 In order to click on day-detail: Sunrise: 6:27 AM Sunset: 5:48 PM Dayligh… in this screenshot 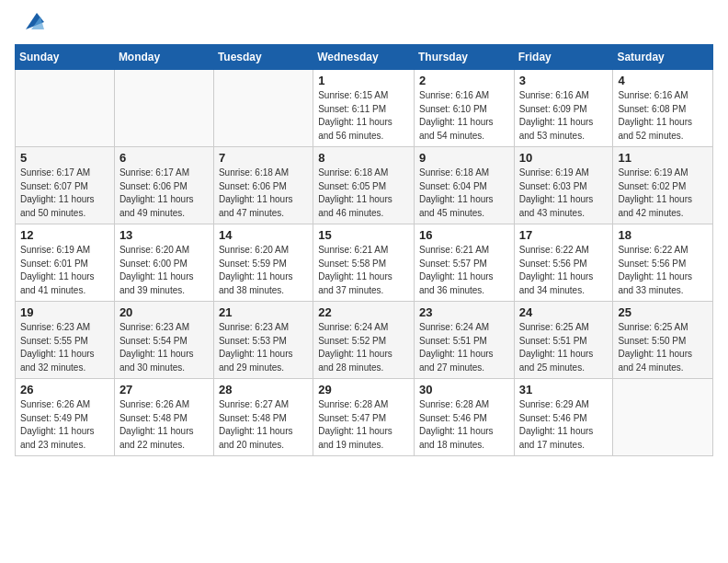, I will do `click(263, 425)`.